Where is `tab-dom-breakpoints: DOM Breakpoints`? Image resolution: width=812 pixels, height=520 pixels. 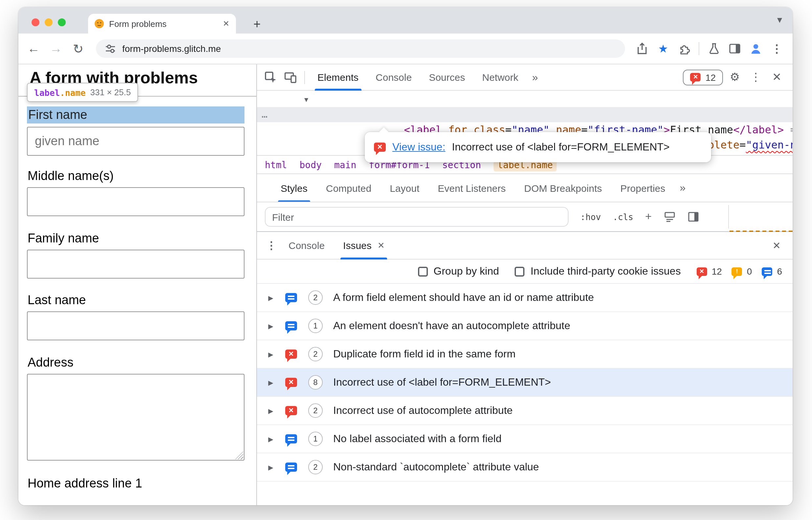 tab-dom-breakpoints: DOM Breakpoints is located at coordinates (563, 188).